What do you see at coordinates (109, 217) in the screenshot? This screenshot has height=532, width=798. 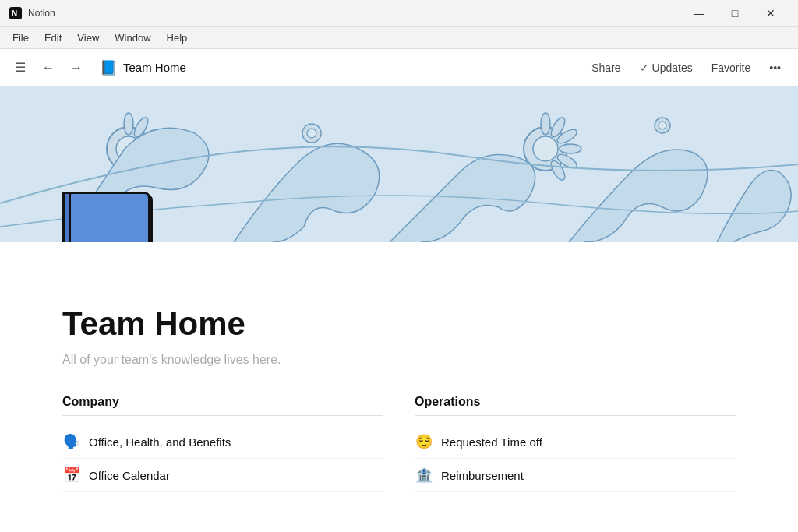 I see `book-cover` at bounding box center [109, 217].